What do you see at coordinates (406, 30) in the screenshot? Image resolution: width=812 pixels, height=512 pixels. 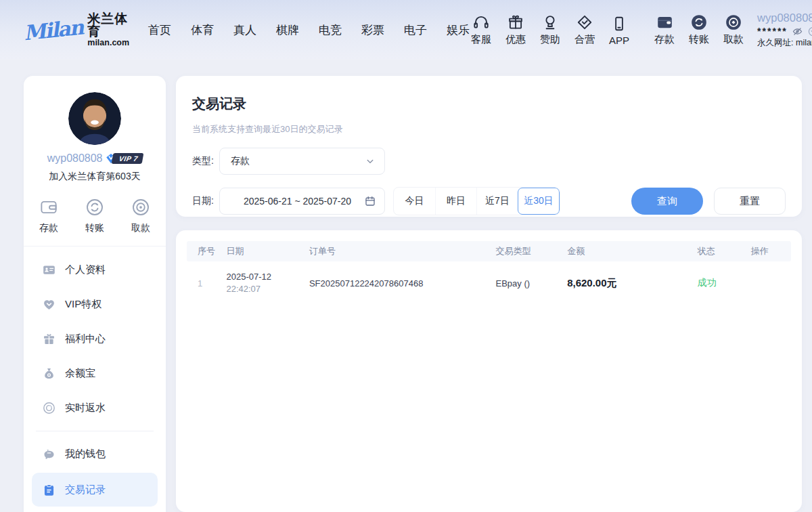 I see `top-navbar: Milan 米兰体育 milan.com 首页 体育 真人 棋牌 电竞 彩票 电…` at bounding box center [406, 30].